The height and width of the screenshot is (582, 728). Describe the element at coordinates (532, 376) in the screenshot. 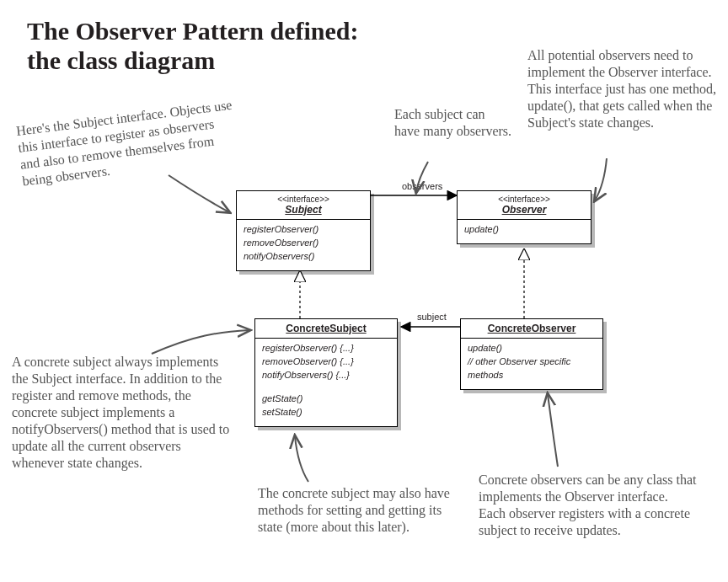

I see `method: methods` at that location.